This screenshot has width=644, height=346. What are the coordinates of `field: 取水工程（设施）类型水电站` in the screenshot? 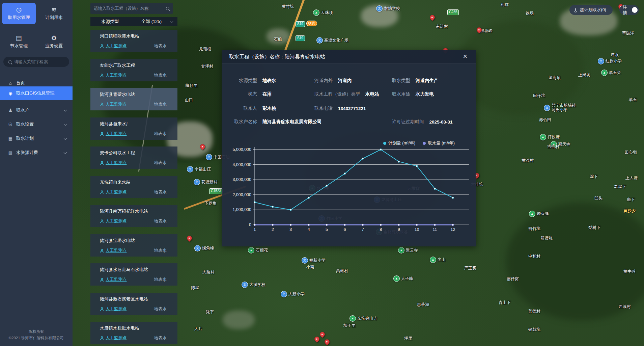 It's located at (347, 94).